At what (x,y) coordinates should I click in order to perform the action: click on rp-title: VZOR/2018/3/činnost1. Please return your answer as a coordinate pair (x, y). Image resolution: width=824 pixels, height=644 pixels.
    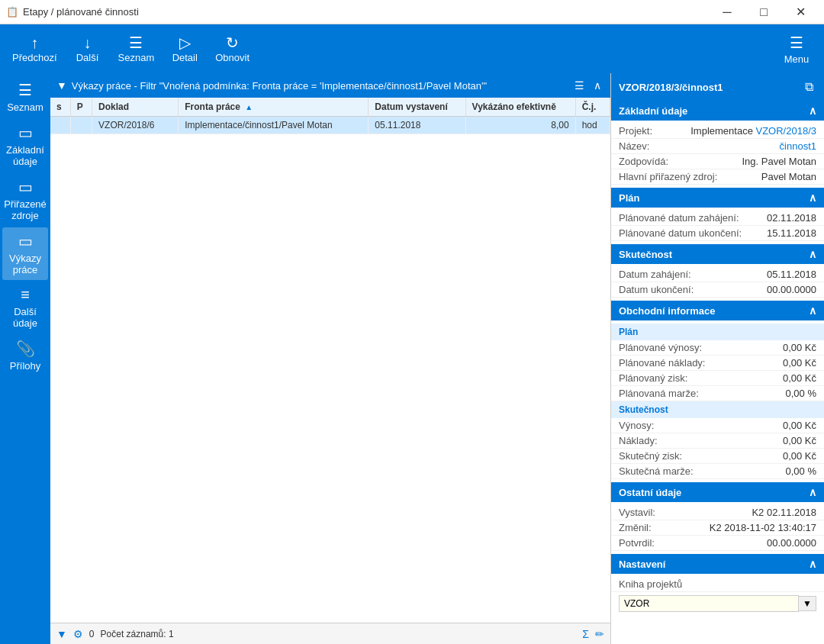
    Looking at the image, I should click on (710, 87).